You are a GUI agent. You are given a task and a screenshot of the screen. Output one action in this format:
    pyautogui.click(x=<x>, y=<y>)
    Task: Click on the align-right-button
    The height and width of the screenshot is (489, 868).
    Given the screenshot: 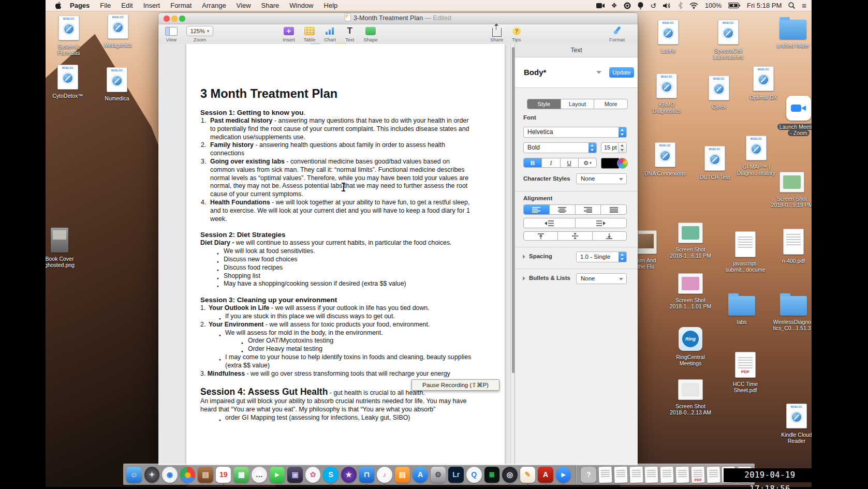 What is the action you would take?
    pyautogui.click(x=589, y=210)
    